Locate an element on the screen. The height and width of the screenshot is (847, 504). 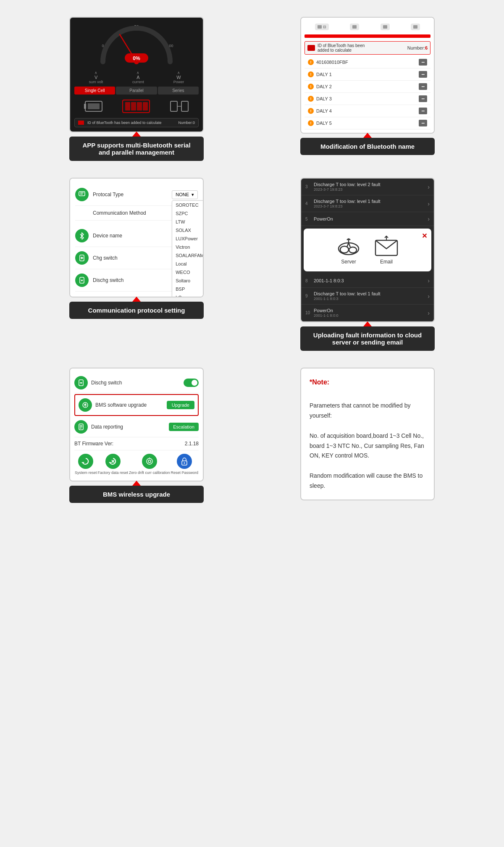
bt-item-4-left: ! DALY 3 is located at coordinates (320, 99).